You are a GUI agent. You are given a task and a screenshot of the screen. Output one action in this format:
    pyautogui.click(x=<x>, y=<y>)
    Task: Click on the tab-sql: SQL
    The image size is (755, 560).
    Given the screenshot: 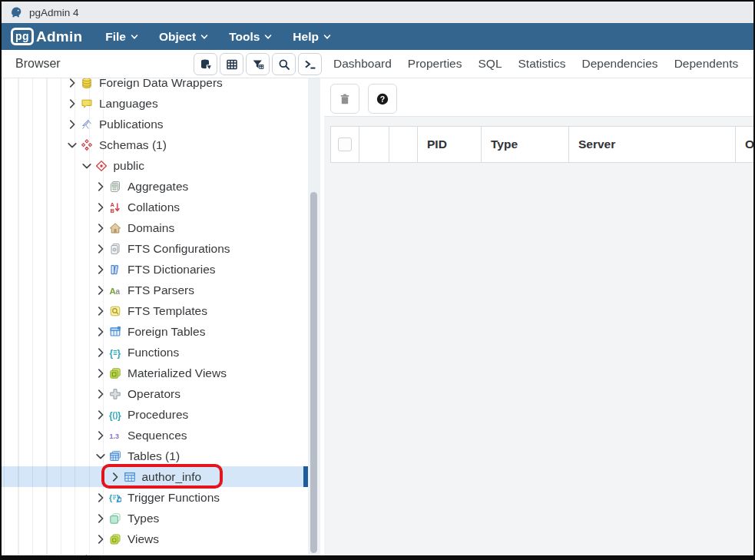 What is the action you would take?
    pyautogui.click(x=490, y=64)
    